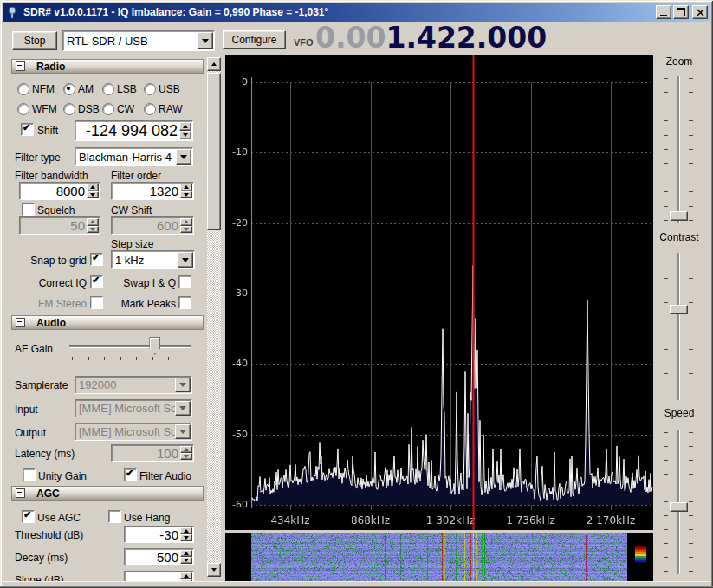  What do you see at coordinates (679, 413) in the screenshot?
I see `speed-slider-label: Speed` at bounding box center [679, 413].